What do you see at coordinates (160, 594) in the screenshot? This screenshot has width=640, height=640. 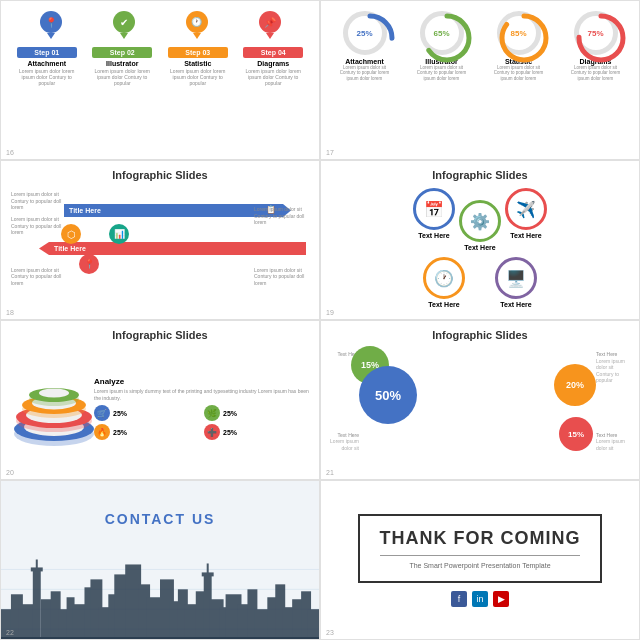 I see `city-skyline-svg` at bounding box center [160, 594].